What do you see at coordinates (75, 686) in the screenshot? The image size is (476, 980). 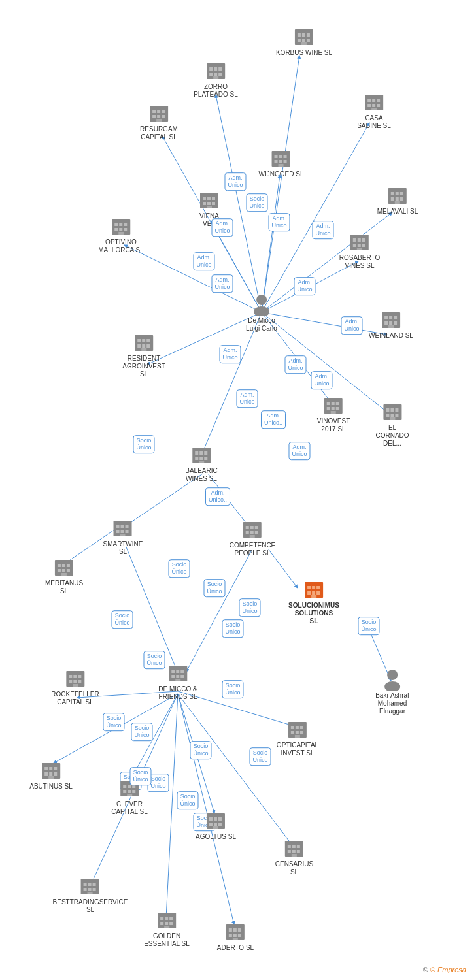 I see `node-rockefeller-capital: ROCKEFELLERCAPITAL SL` at bounding box center [75, 686].